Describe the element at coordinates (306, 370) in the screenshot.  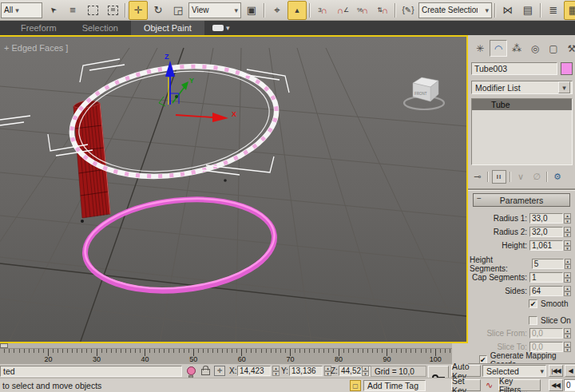
I see `y-coordinate-field: 13,136` at that location.